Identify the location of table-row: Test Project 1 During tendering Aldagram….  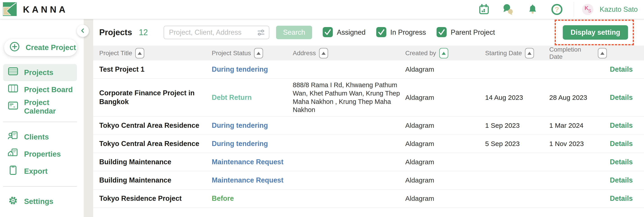
(368, 70).